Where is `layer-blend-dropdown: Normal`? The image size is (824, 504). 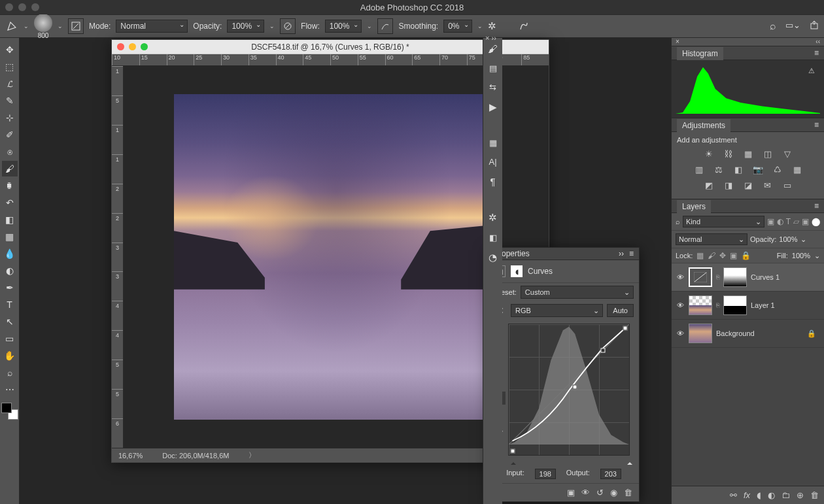
layer-blend-dropdown: Normal is located at coordinates (712, 239).